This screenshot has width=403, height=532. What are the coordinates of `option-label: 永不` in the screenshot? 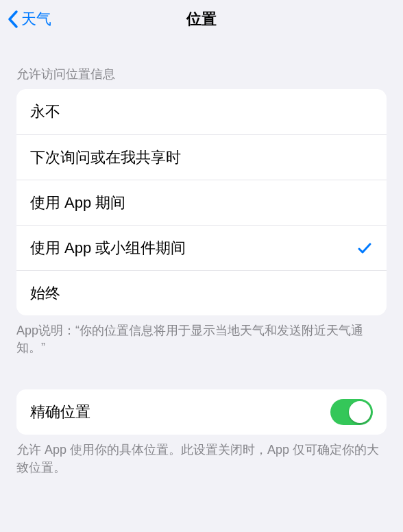 It's located at (45, 112).